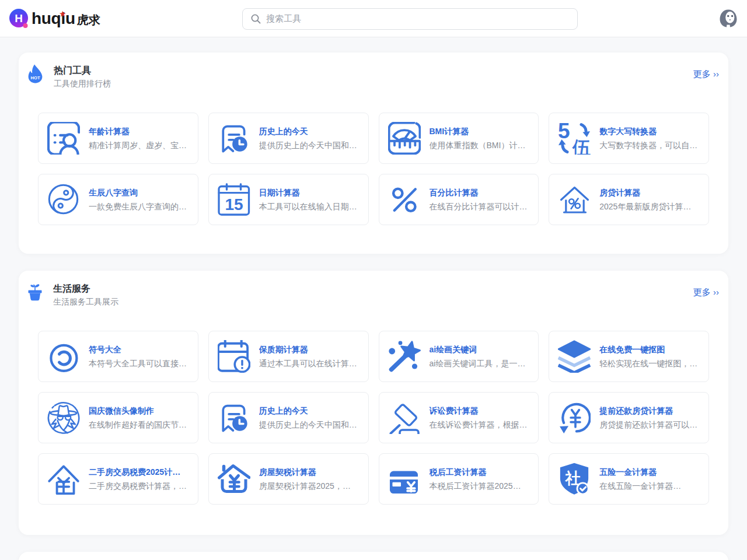 The width and height of the screenshot is (747, 560). I want to click on svg-text: 5, so click(564, 132).